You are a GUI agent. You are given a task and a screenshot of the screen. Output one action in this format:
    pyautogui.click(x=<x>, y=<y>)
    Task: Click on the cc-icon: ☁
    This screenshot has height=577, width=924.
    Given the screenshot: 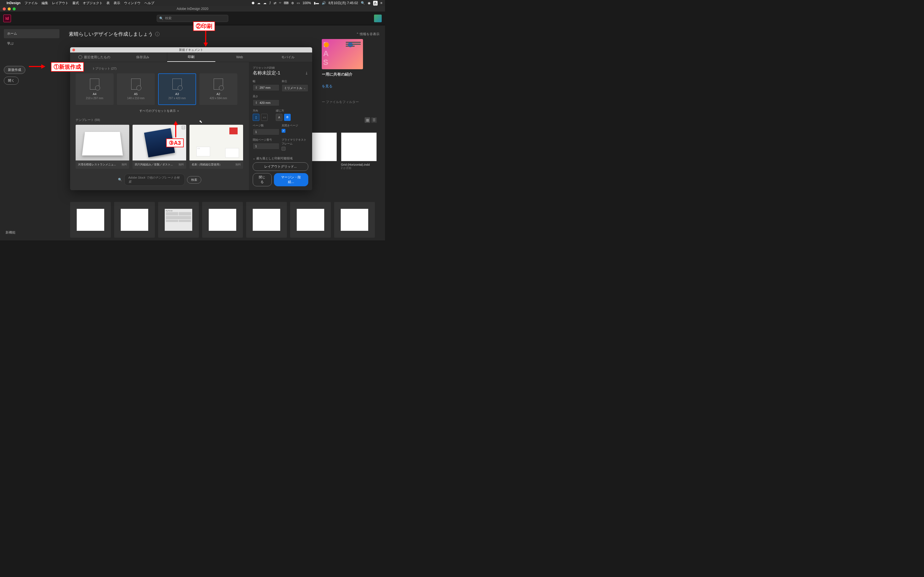 What is the action you would take?
    pyautogui.click(x=259, y=3)
    